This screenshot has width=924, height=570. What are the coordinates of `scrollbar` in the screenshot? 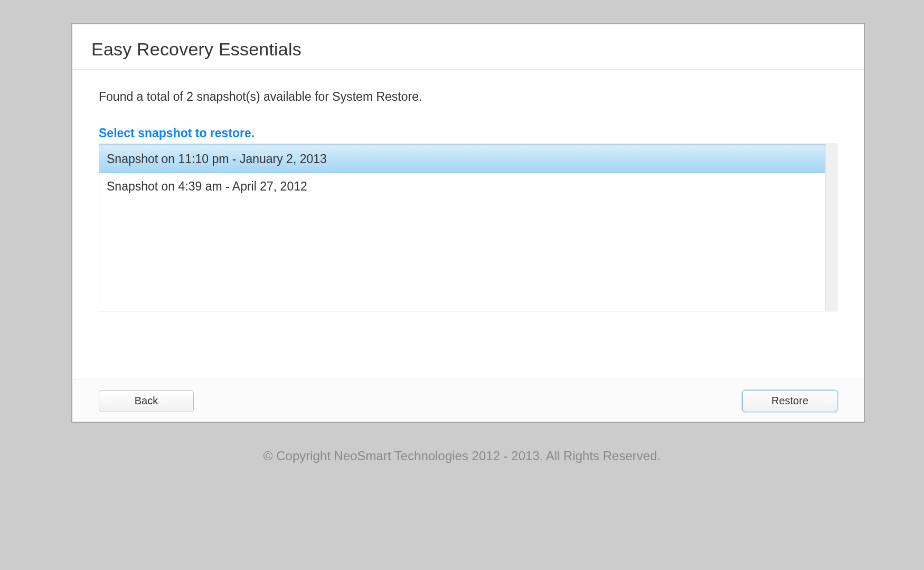 It's located at (831, 227).